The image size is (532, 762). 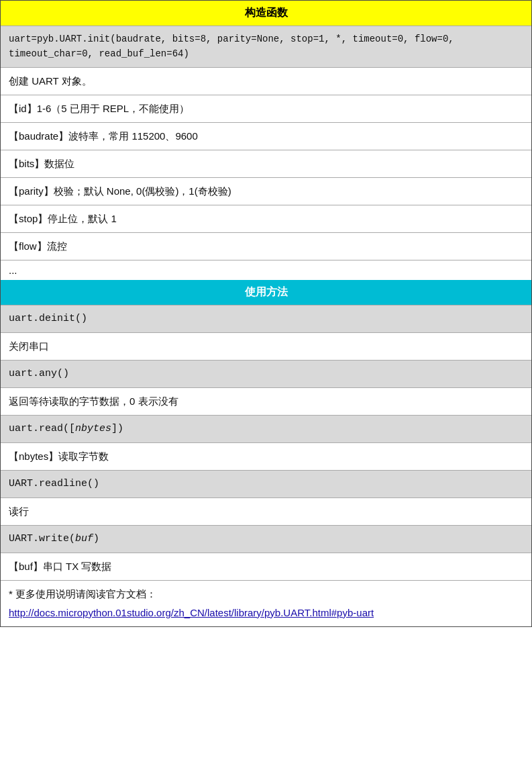 I want to click on method-deinit-desc: 关闭串口, so click(x=266, y=346).